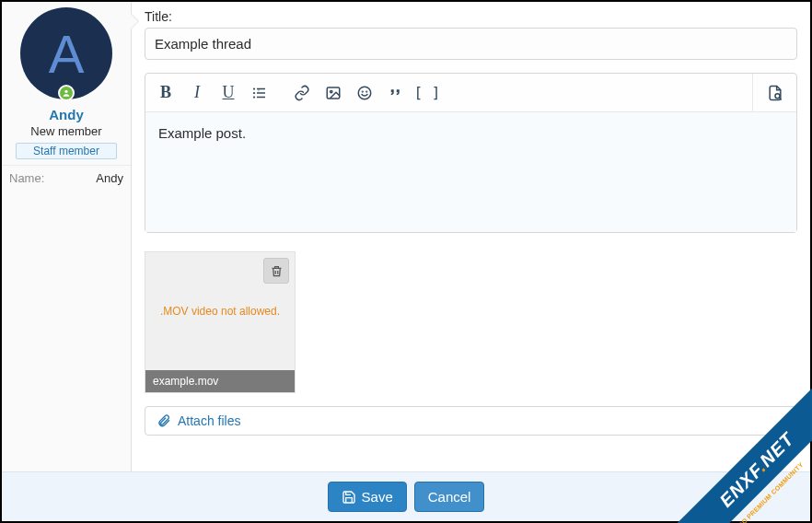 Image resolution: width=812 pixels, height=523 pixels. What do you see at coordinates (164, 421) in the screenshot?
I see `paperclip-icon` at bounding box center [164, 421].